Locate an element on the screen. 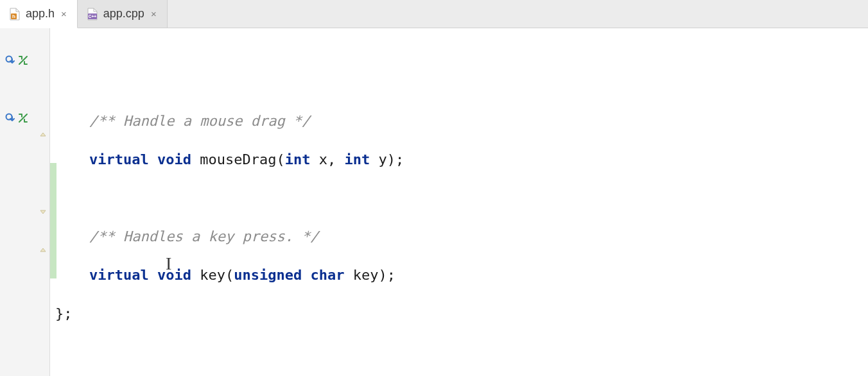 This screenshot has width=868, height=376. tab-label: app.h is located at coordinates (40, 14).